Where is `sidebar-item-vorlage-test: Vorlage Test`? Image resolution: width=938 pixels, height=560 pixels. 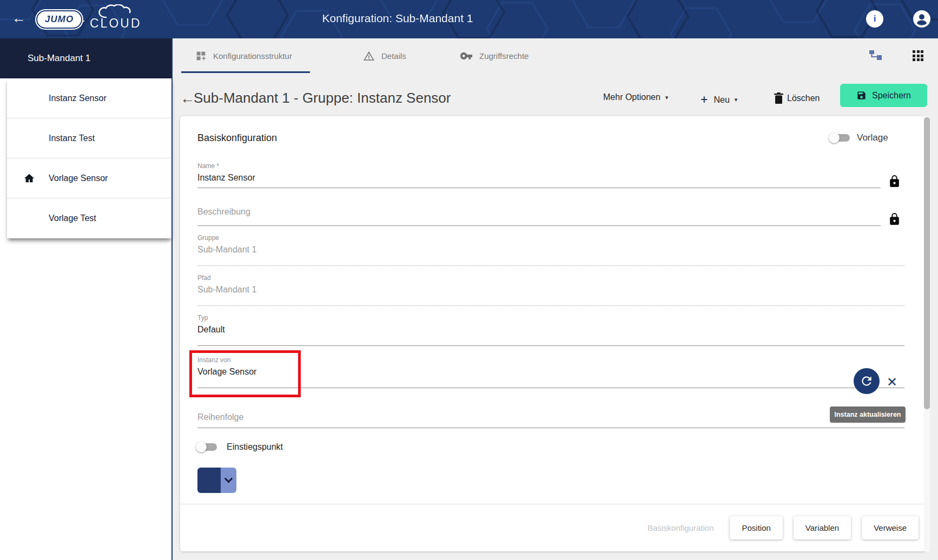 sidebar-item-vorlage-test: Vorlage Test is located at coordinates (89, 218).